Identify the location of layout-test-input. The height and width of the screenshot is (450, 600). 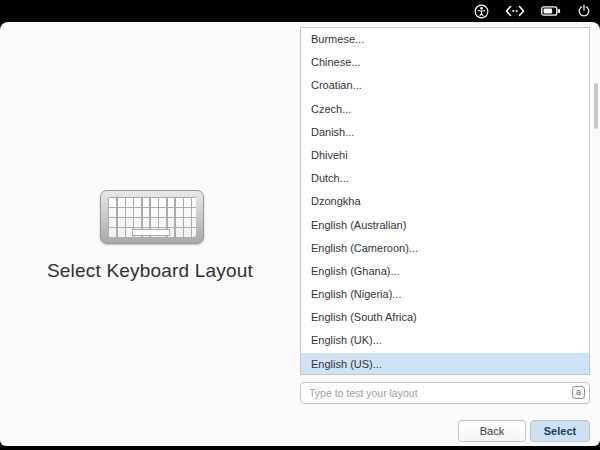
(445, 393).